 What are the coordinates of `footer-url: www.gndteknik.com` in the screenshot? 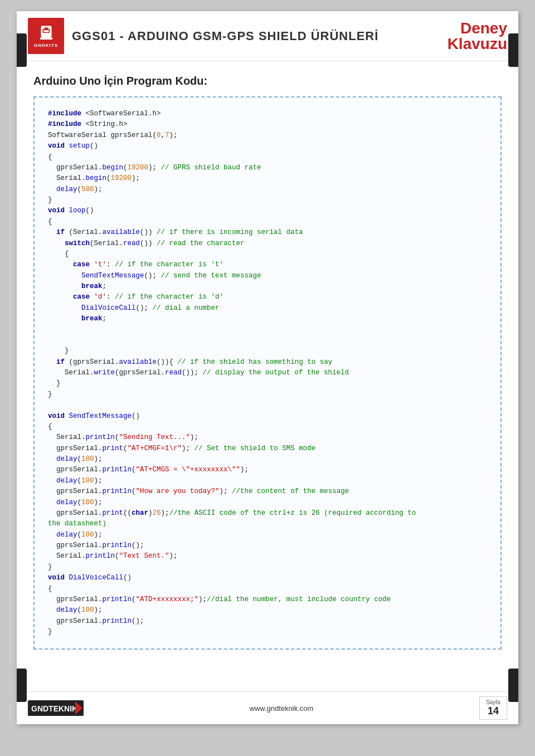 It's located at (282, 709).